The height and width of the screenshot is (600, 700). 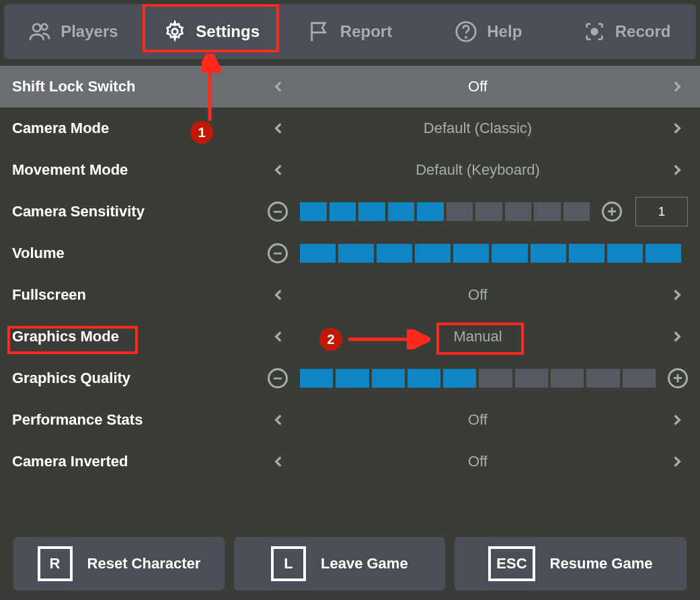 I want to click on performance-stats-value: Off, so click(x=477, y=420).